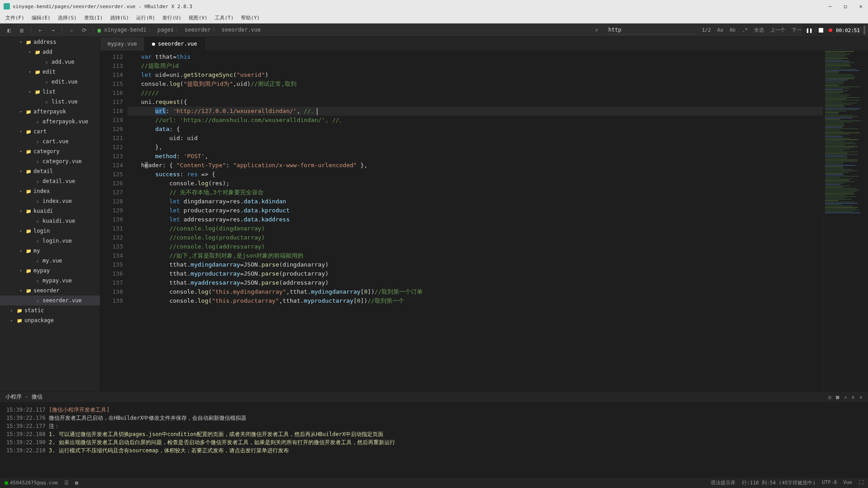 This screenshot has height=488, width=868. What do you see at coordinates (123, 44) in the screenshot?
I see `editor-tab: mypay.vue` at bounding box center [123, 44].